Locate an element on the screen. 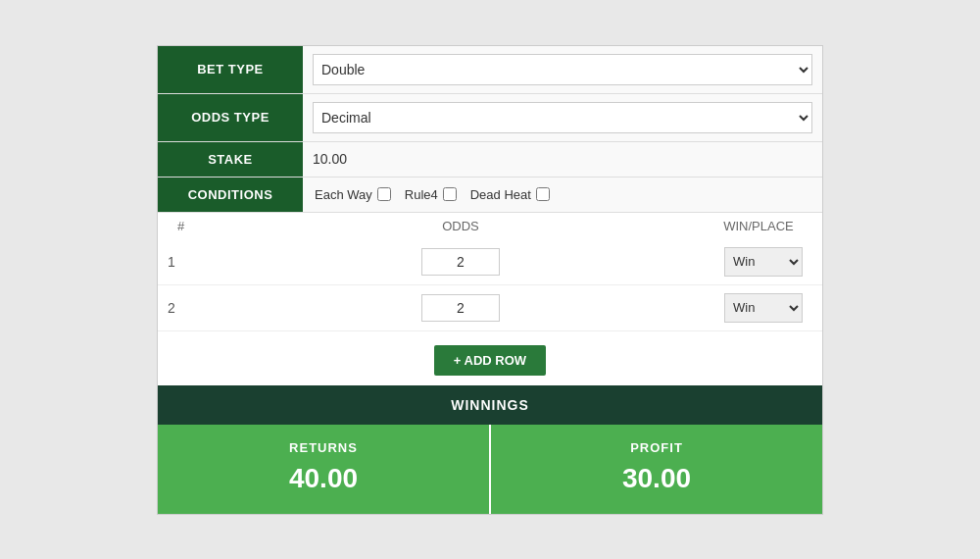  bet-type-label: BET TYPE is located at coordinates (230, 70).